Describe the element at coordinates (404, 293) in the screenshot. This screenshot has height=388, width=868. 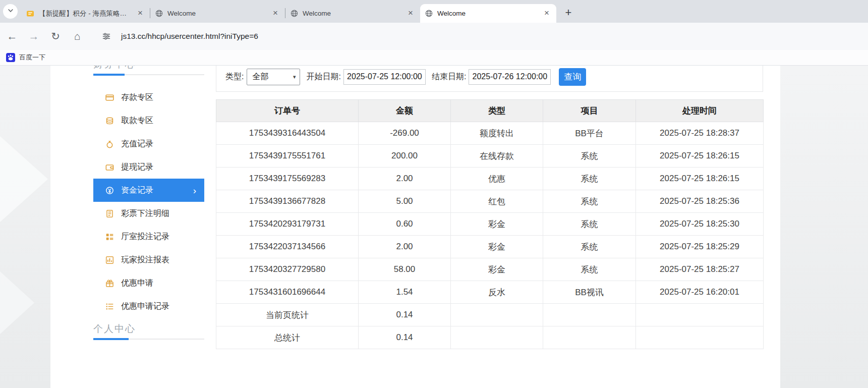
I see `table-cell: 1.54` at that location.